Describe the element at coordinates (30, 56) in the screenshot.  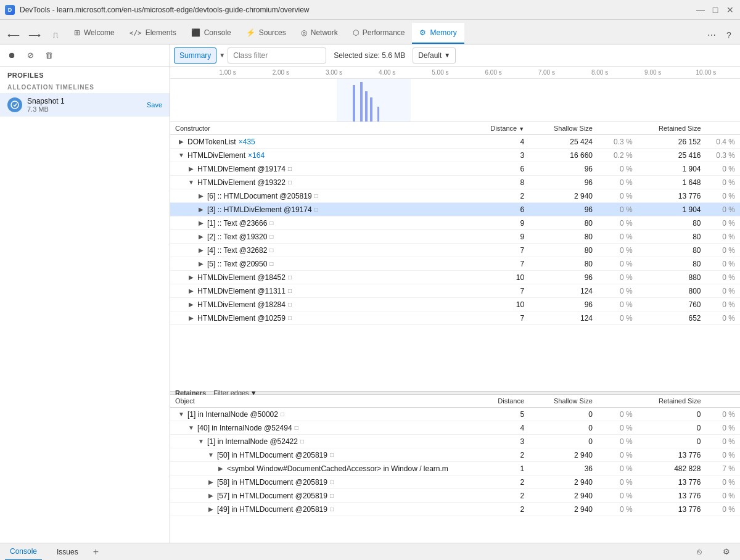
I see `stop-button: ⊘` at that location.